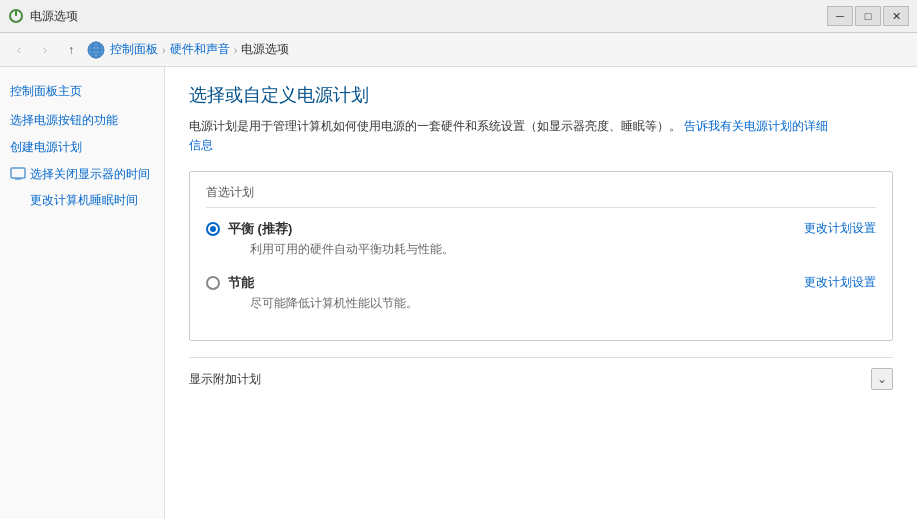 This screenshot has width=917, height=519. I want to click on plan-powersaver-change-link: 更改计划设置, so click(840, 282).